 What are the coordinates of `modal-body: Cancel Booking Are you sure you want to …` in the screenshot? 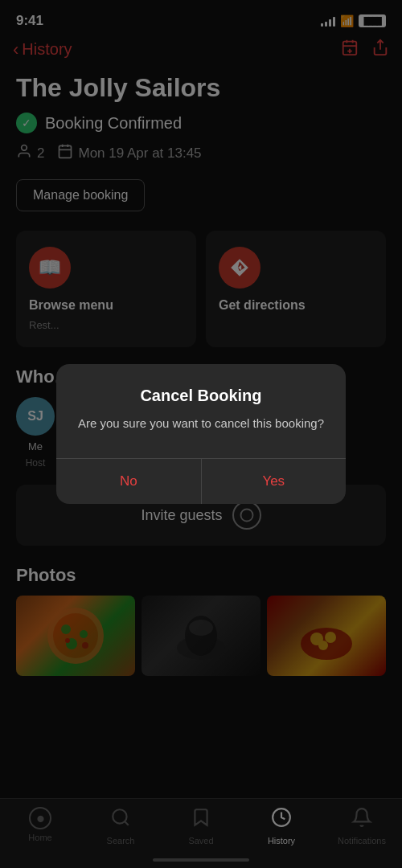 It's located at (201, 405).